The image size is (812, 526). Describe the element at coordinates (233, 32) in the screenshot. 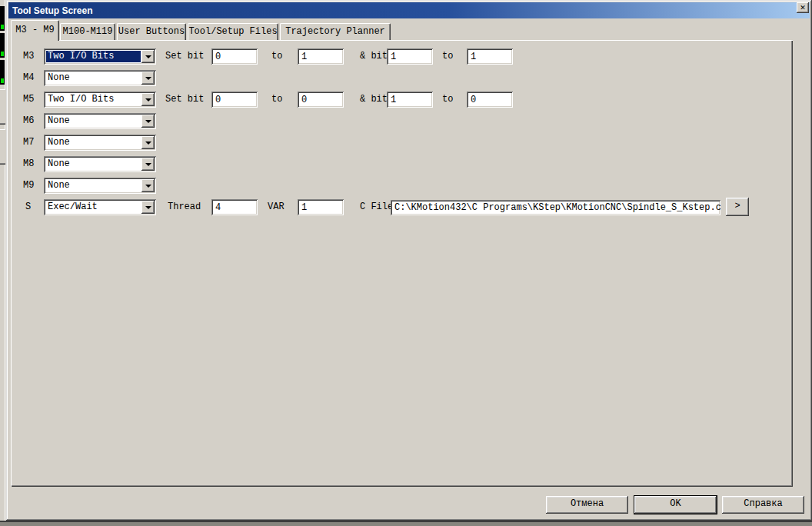

I see `tab-tool-setup-files: Tool/Setup Files` at that location.